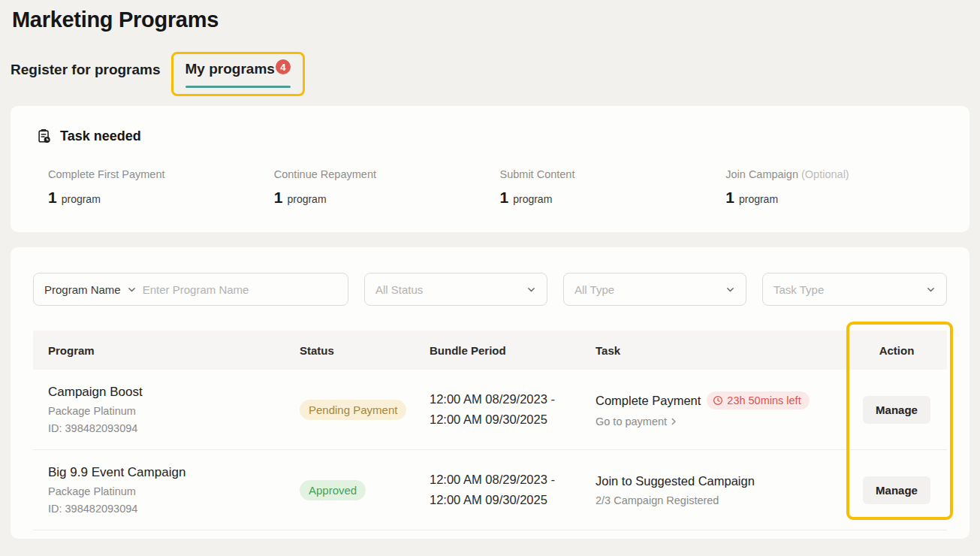 The height and width of the screenshot is (556, 980). I want to click on program-name-filter: Program Name, so click(191, 289).